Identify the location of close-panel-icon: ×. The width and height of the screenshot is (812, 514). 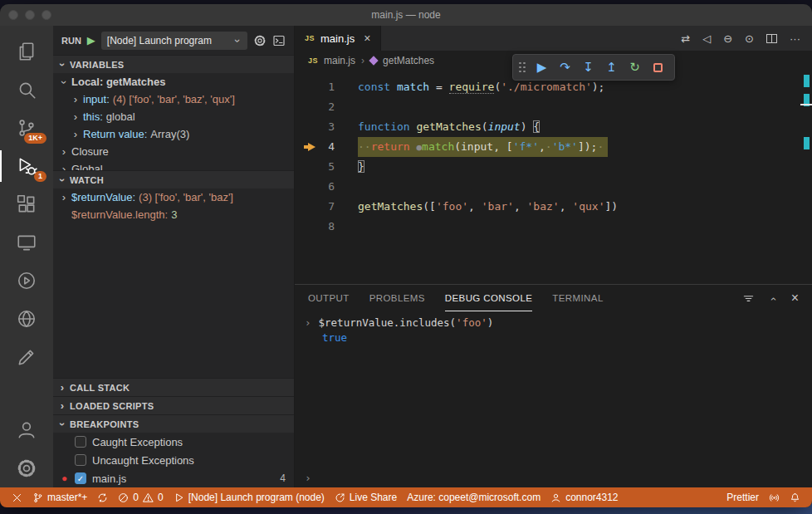
(795, 298).